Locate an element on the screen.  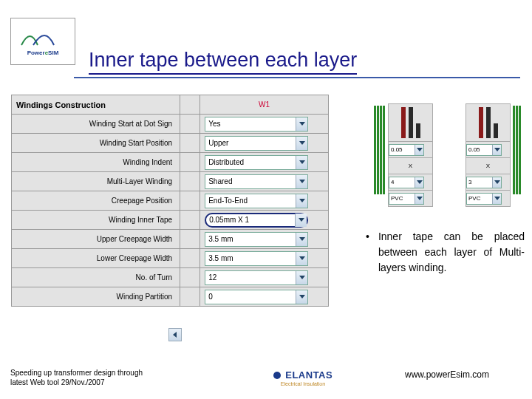
table-row: Winding Start at Dot SignYes is located at coordinates (170, 124).